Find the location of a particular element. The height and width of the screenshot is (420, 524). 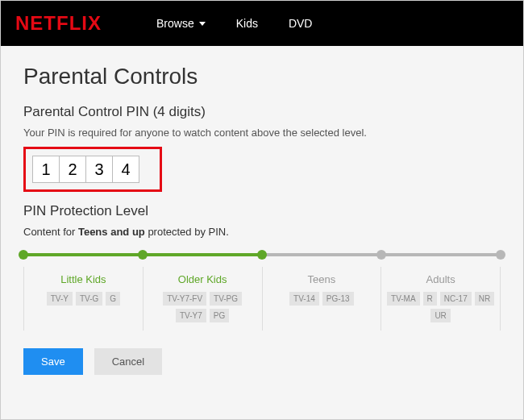

level-desc-bold: Teens and up is located at coordinates (111, 232).